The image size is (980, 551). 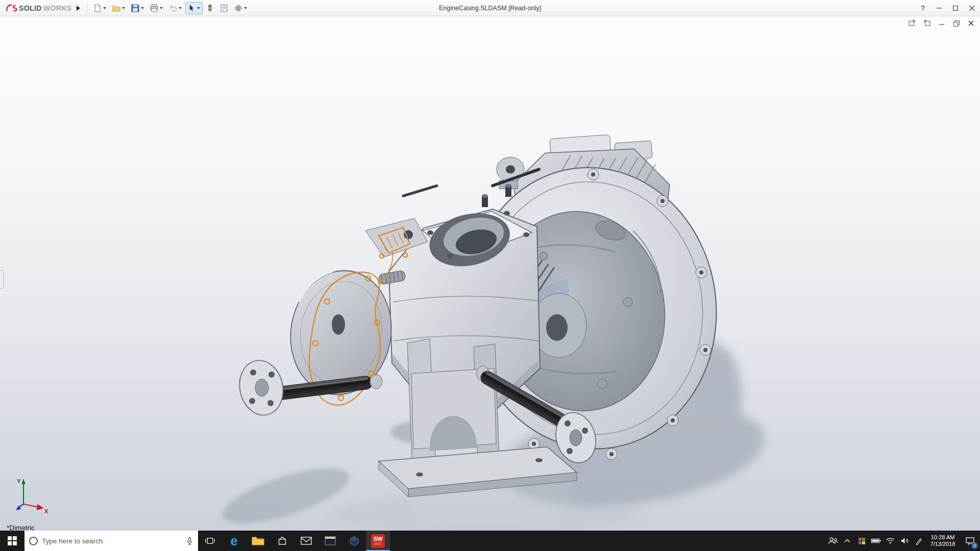 What do you see at coordinates (192, 8) in the screenshot?
I see `select-cursor-icon` at bounding box center [192, 8].